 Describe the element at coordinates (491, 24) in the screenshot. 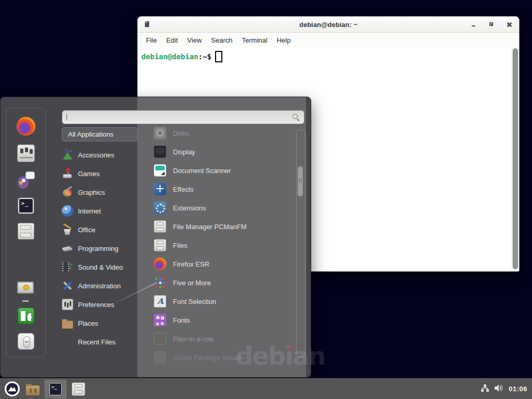

I see `window-controls` at that location.